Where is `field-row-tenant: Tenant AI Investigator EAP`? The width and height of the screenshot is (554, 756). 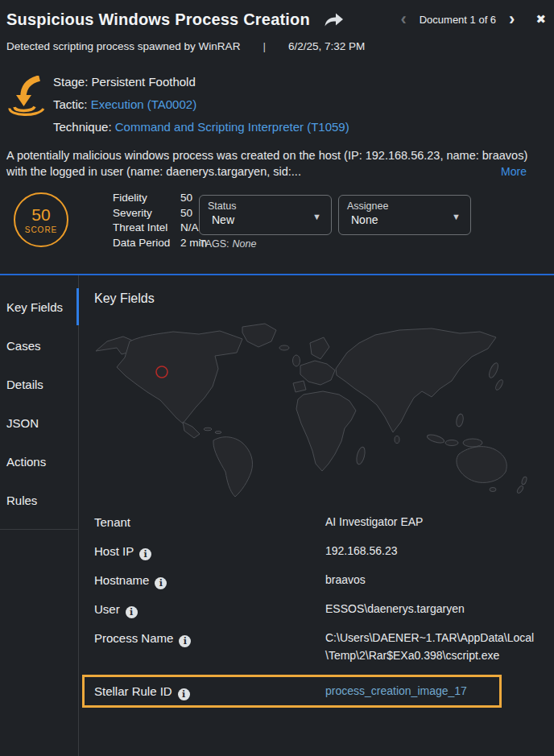
field-row-tenant: Tenant AI Investigator EAP is located at coordinates (316, 522).